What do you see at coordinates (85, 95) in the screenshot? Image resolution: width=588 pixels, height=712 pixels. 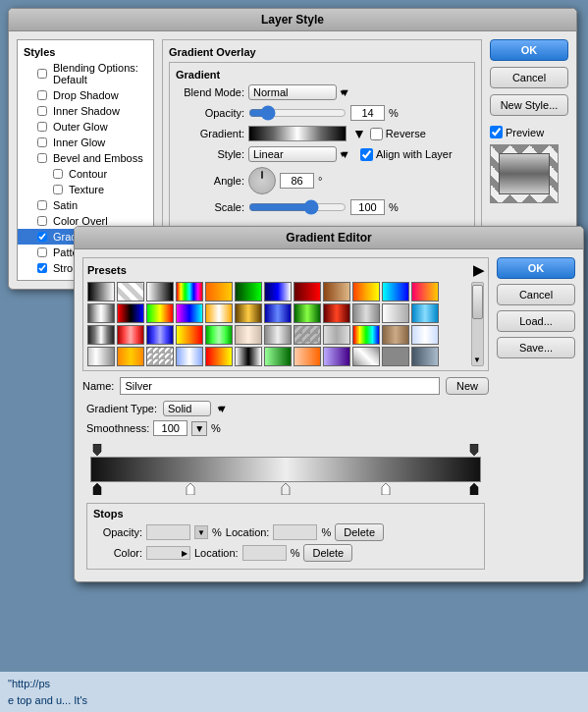 I see `sidebar-drop-shadow: Drop Shadow` at bounding box center [85, 95].